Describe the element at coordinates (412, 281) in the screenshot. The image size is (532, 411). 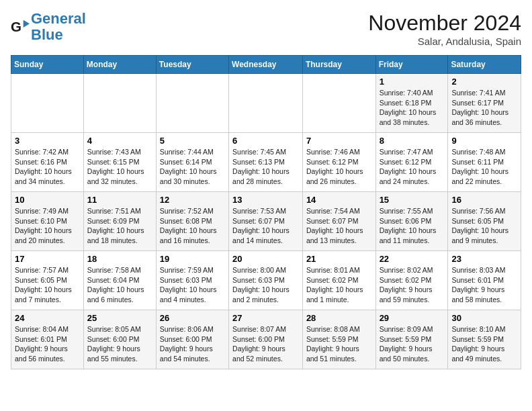
I see `calendar-cell: 22Sunrise: 8:02 AMSunset: 6:02 PMDayligh…` at that location.